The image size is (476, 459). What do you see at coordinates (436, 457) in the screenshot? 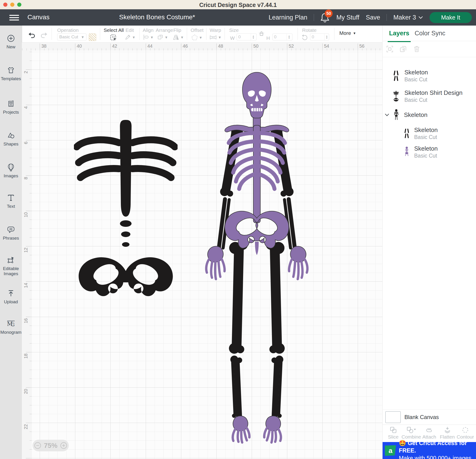
I see `banner-line2: Make with 500,000+ images.` at bounding box center [436, 457].